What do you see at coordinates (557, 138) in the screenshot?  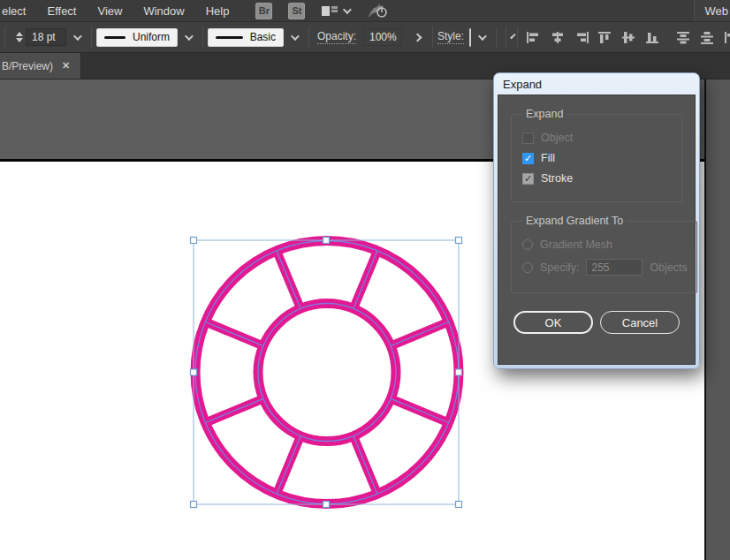 I see `object-label: Object` at bounding box center [557, 138].